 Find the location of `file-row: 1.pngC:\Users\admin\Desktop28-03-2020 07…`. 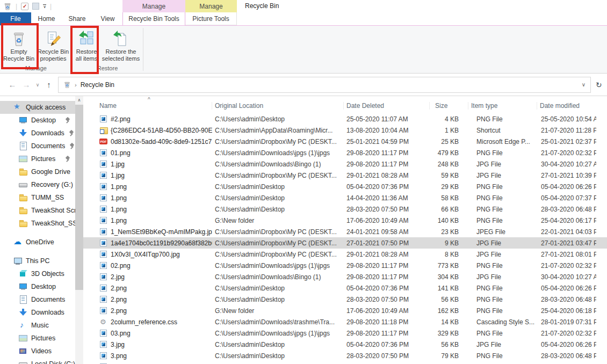

file-row: 1.pngC:\Users\admin\Desktop28-03-2020 07… is located at coordinates (345, 209).